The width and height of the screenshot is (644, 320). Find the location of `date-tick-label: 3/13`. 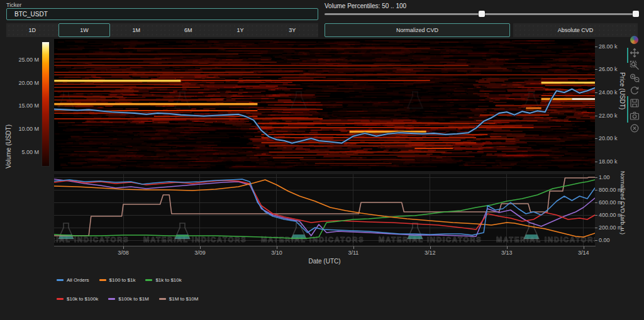

date-tick-label: 3/13 is located at coordinates (507, 253).